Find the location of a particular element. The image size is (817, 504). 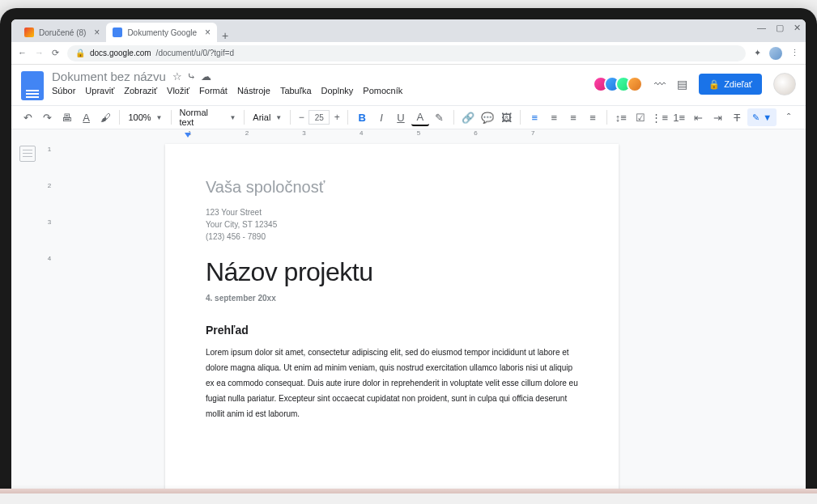

google-docs-logo-icon is located at coordinates (32, 86).